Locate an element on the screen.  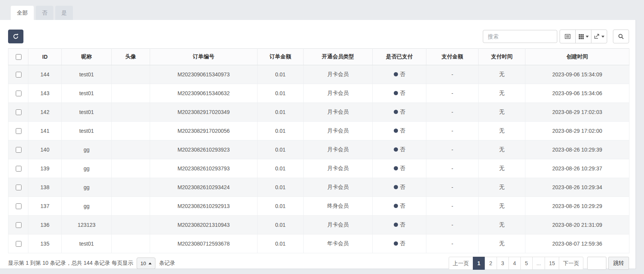
cell-paid: 否 is located at coordinates (400, 94).